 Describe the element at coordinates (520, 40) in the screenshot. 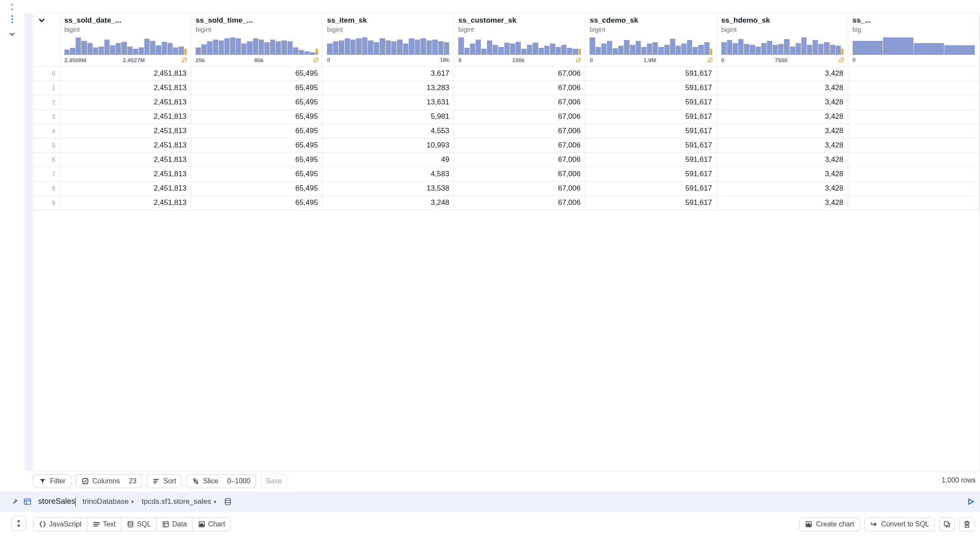

I see `column-header: ss_customer_sk bigint 0 100k ∅` at that location.